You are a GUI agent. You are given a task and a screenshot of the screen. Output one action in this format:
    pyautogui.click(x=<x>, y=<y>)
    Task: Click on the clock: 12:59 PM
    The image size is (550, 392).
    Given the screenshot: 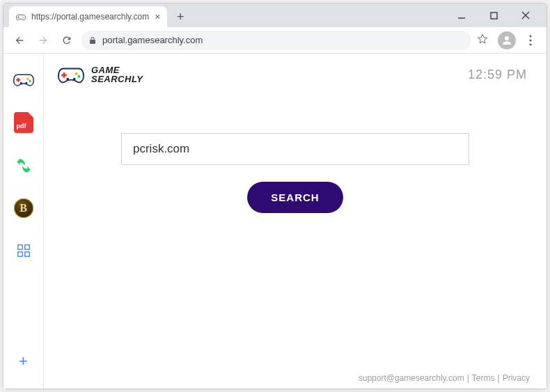 What is the action you would take?
    pyautogui.click(x=497, y=75)
    